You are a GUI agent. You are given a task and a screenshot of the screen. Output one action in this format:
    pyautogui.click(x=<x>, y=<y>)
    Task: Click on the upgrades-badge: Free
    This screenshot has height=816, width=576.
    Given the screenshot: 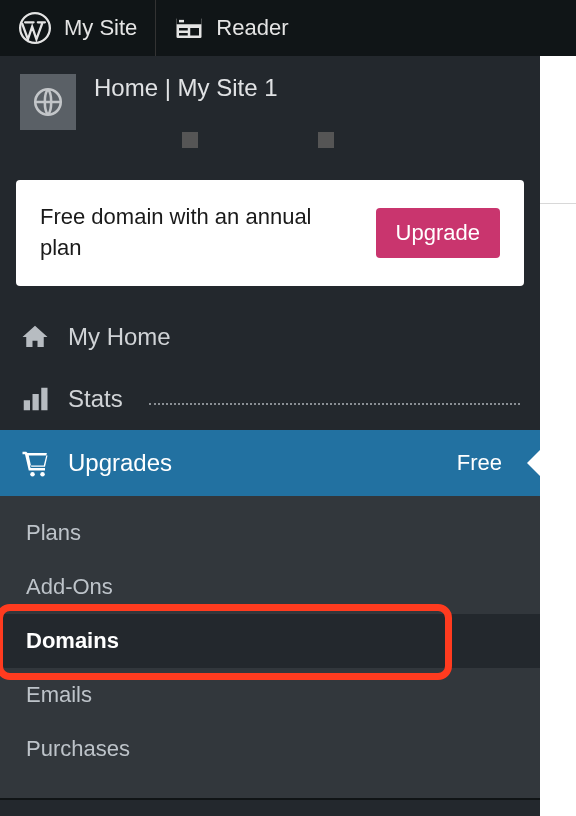 What is the action you would take?
    pyautogui.click(x=480, y=463)
    